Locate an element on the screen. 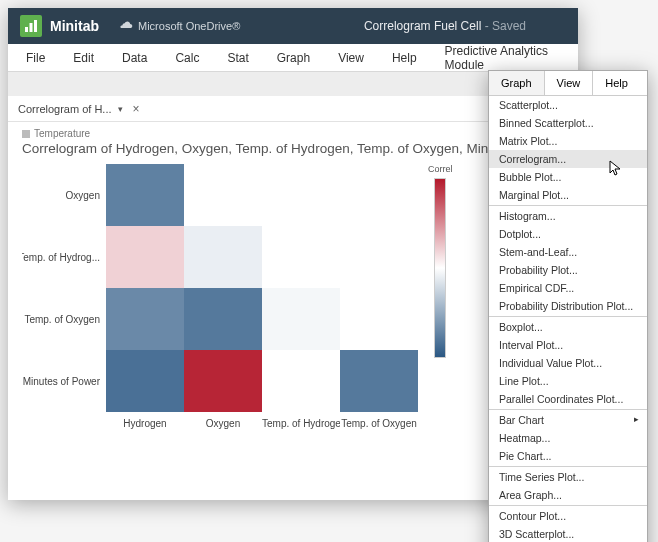 The height and width of the screenshot is (542, 658). app-brand: Minitab is located at coordinates (74, 26).